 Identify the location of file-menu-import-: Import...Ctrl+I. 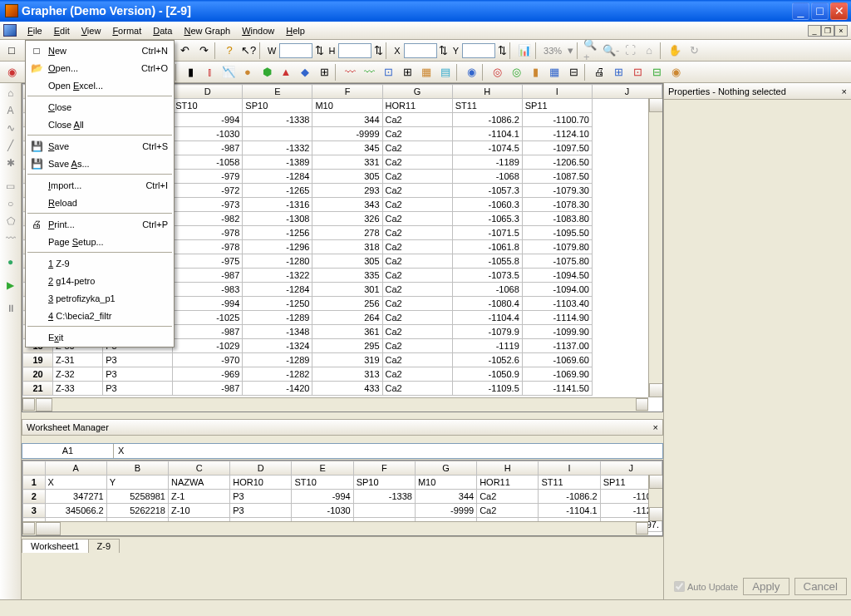
(100, 185).